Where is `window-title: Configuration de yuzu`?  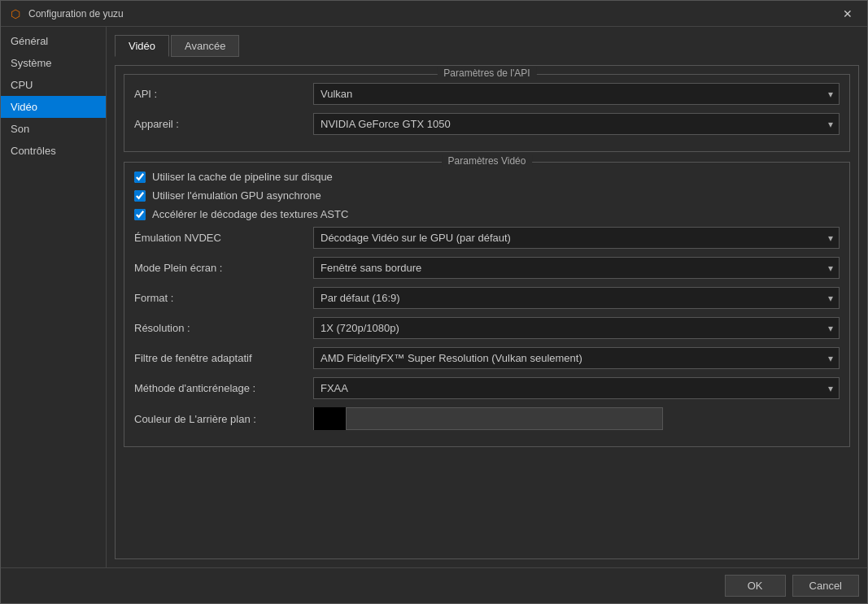 window-title: Configuration de yuzu is located at coordinates (433, 14).